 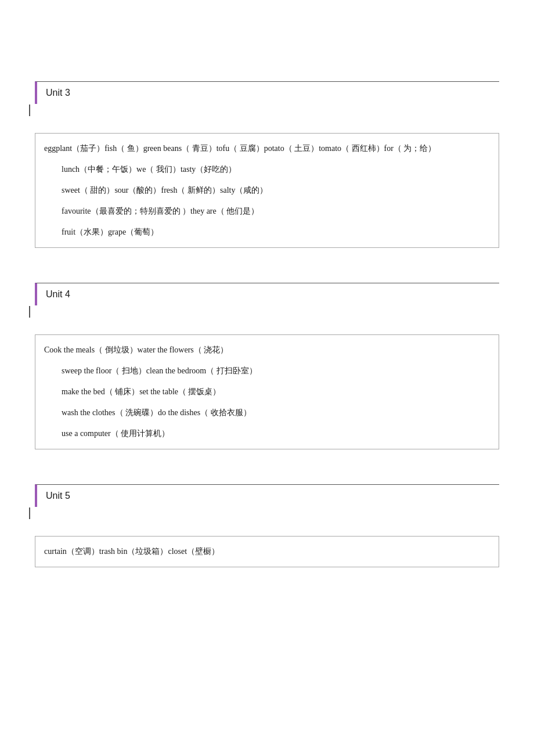 What do you see at coordinates (267, 190) in the screenshot?
I see `unit3-content-box: eggplant（茄子）fish（ 鱼）green beans（ 青豆）tofu…` at bounding box center [267, 190].